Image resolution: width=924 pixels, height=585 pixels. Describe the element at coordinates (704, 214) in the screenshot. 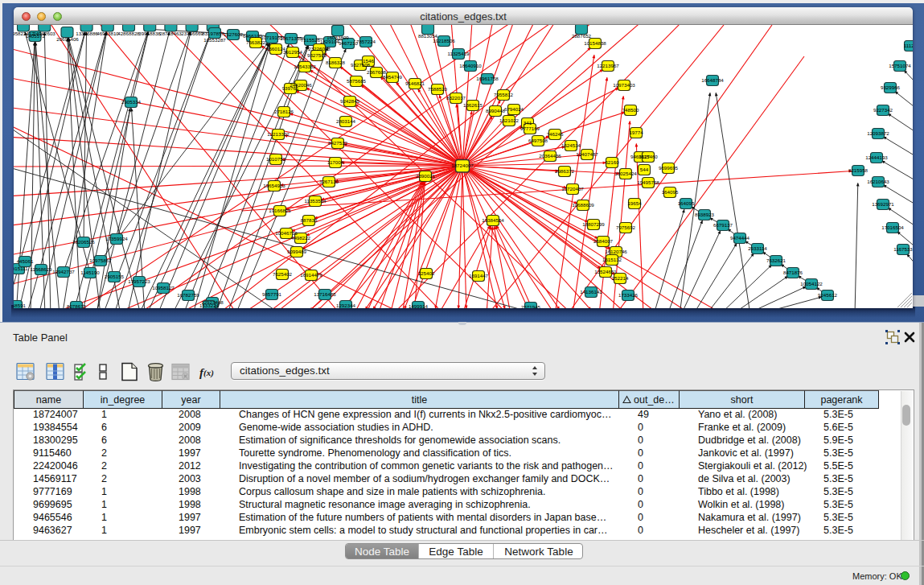

I see `svg-text: 8938923` at that location.